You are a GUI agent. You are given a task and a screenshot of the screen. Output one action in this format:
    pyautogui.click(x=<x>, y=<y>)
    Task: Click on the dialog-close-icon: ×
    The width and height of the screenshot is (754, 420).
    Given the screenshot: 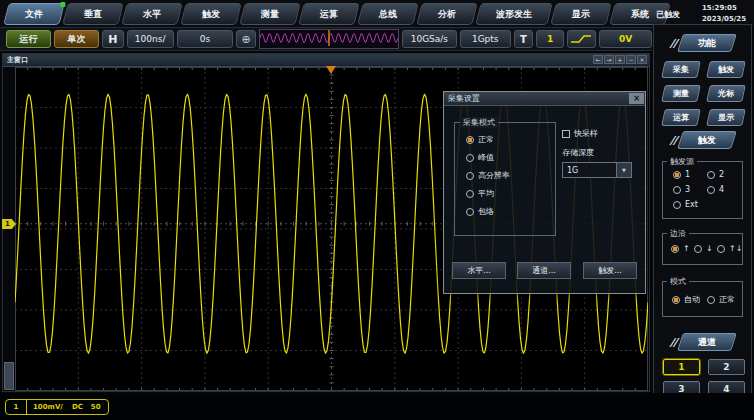 What is the action you would take?
    pyautogui.click(x=636, y=98)
    